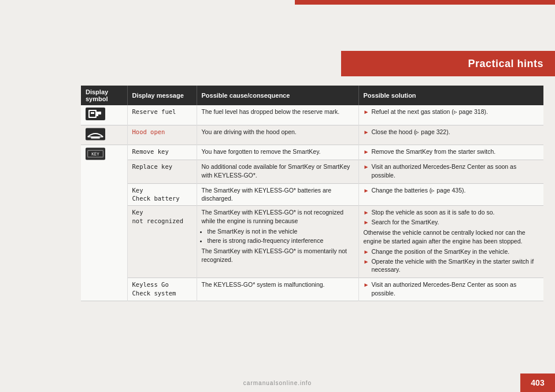 The height and width of the screenshot is (392, 555). Describe the element at coordinates (278, 135) in the screenshot. I see `cause-cell: You are driving with the hood open.` at that location.